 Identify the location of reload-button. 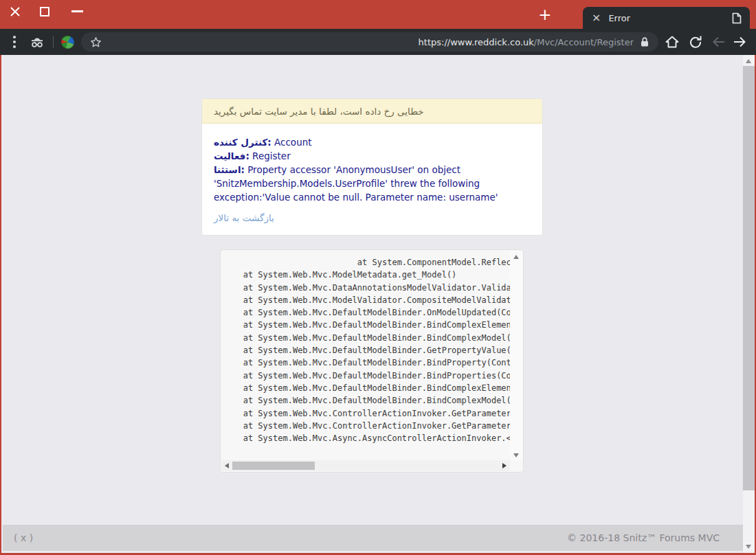
(696, 42).